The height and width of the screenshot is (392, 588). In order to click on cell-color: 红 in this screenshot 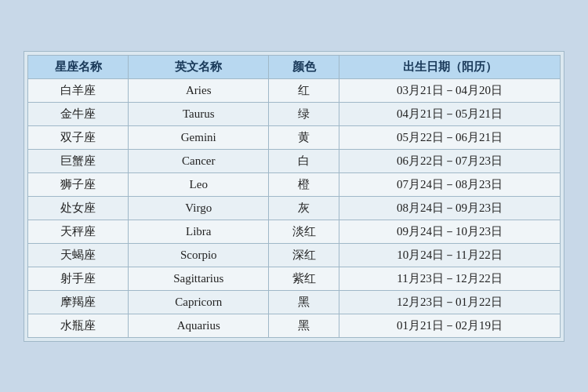, I will do `click(304, 90)`.